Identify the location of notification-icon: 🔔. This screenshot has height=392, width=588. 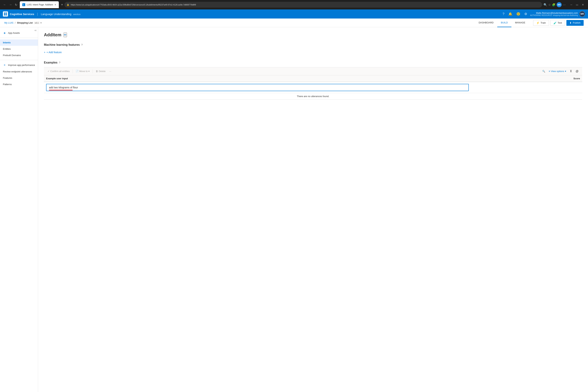
(510, 14).